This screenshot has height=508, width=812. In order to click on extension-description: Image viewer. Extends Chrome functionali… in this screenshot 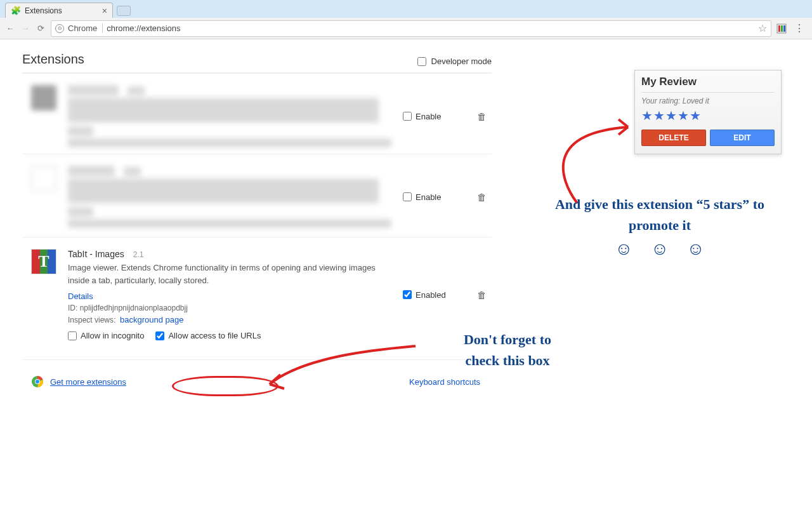, I will do `click(223, 274)`.